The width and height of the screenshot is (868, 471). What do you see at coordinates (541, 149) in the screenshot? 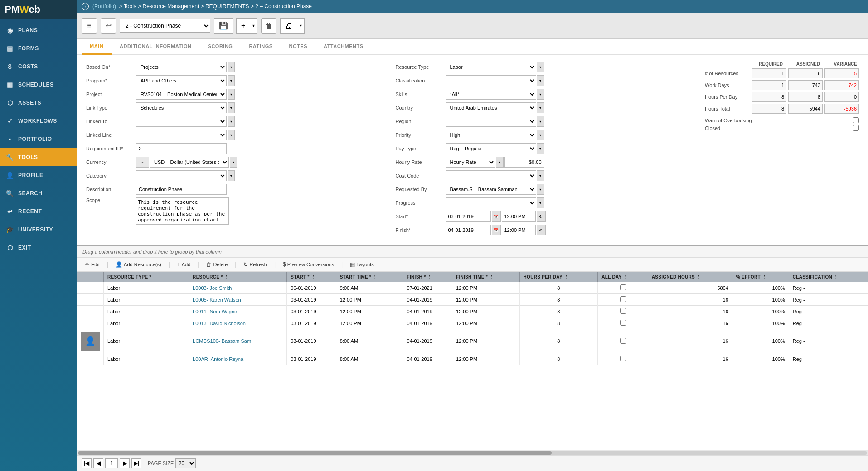
I see `pay-type-arrow: ▾` at bounding box center [541, 149].